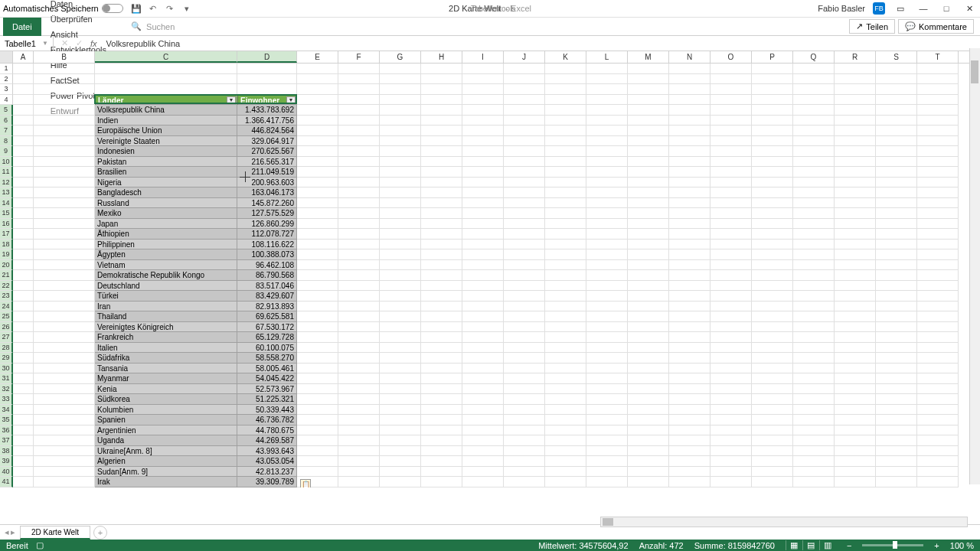 Image resolution: width=980 pixels, height=551 pixels. I want to click on table-cell-country: Spanien, so click(166, 420).